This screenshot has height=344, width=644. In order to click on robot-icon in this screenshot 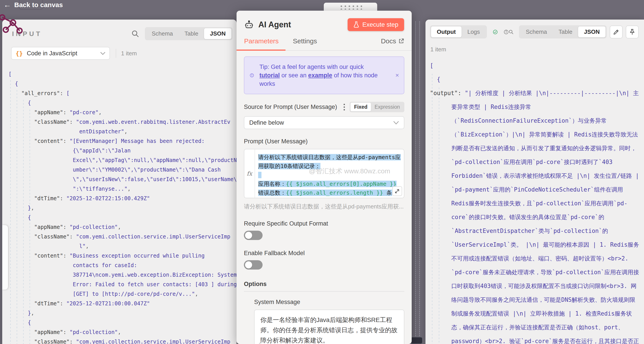, I will do `click(249, 24)`.